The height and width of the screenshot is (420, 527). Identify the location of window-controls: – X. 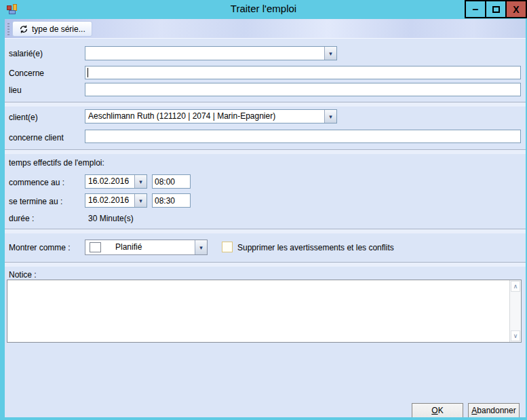
(496, 9).